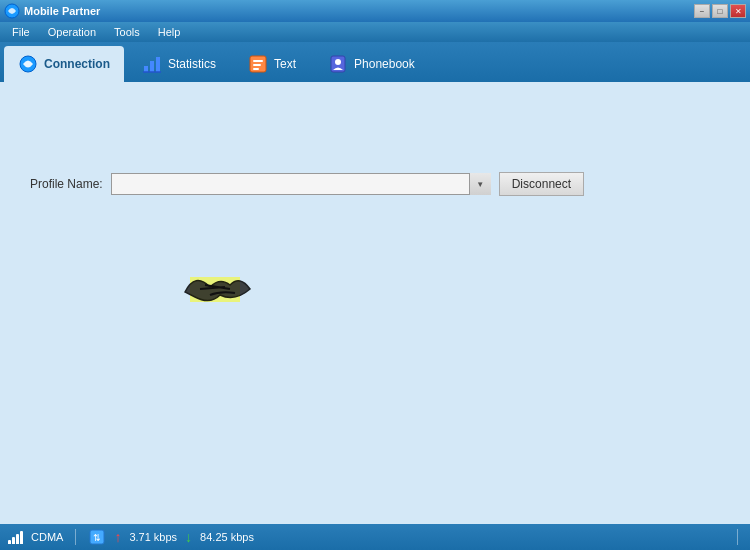 This screenshot has height=550, width=750. I want to click on tab-phonebook-label: Phonebook, so click(384, 64).